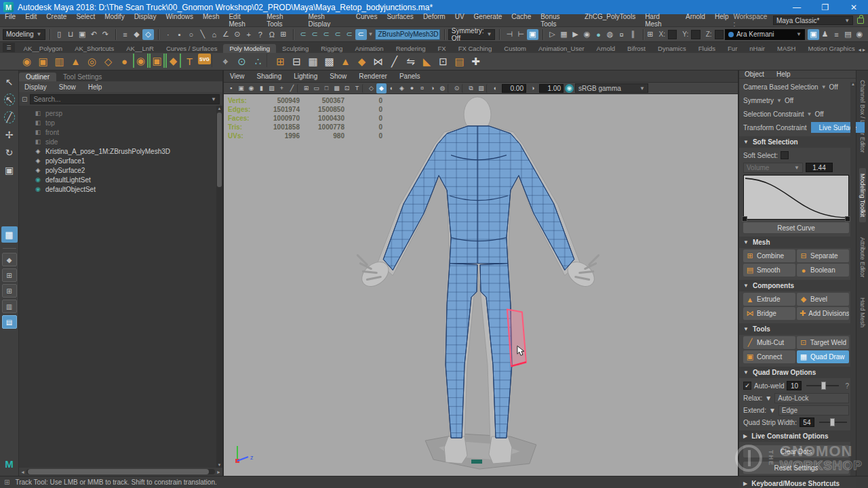 The height and width of the screenshot is (488, 868). I want to click on paint-select-tool-icon: ╱, so click(9, 117).